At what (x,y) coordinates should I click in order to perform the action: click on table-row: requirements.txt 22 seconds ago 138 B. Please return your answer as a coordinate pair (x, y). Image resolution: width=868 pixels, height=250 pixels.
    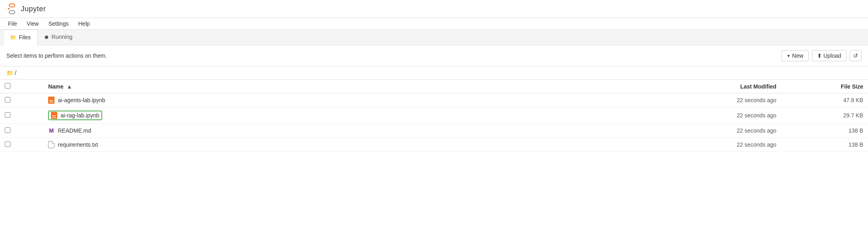
    Looking at the image, I should click on (434, 145).